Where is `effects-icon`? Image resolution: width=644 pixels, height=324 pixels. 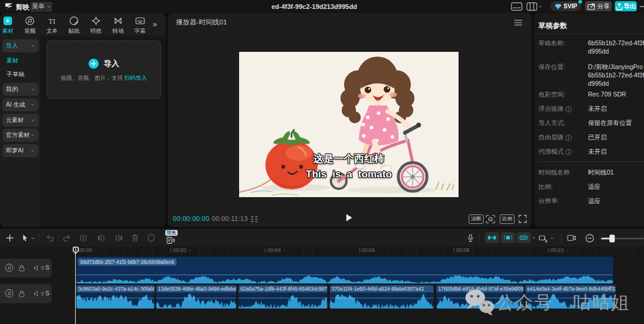
effects-icon is located at coordinates (96, 21).